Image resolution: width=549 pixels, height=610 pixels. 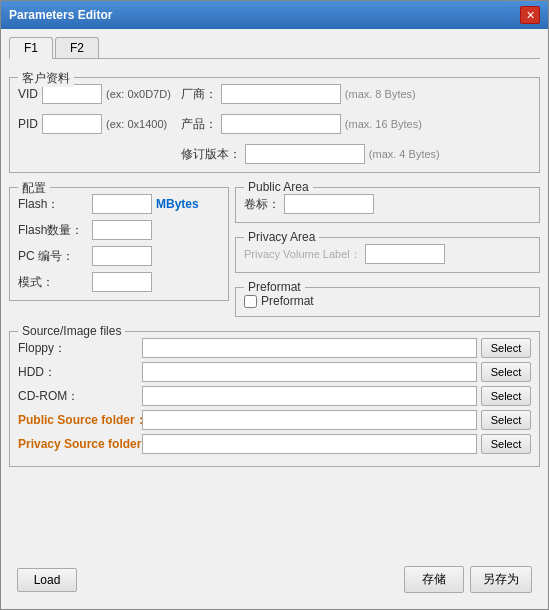 What do you see at coordinates (310, 396) in the screenshot?
I see `cdrom-input` at bounding box center [310, 396].